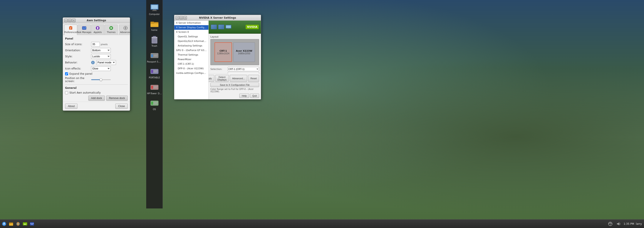  Describe the element at coordinates (154, 104) in the screenshot. I see `sidebar-dock: Computer home Trash` at that location.